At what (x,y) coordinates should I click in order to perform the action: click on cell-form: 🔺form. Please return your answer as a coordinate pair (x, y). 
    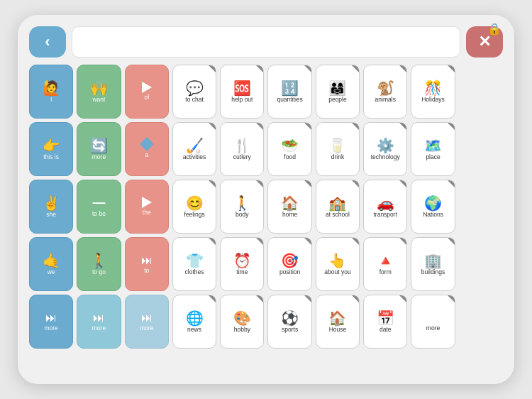
    Looking at the image, I should click on (385, 264).